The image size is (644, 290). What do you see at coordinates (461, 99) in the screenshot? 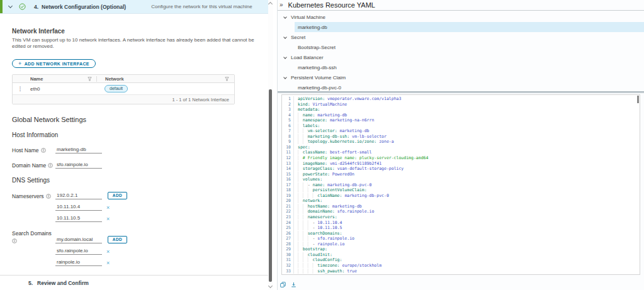
I see `yaml-code-line: 1apiVersion: vmoperator.vmware.com/v1alp…` at bounding box center [461, 99].